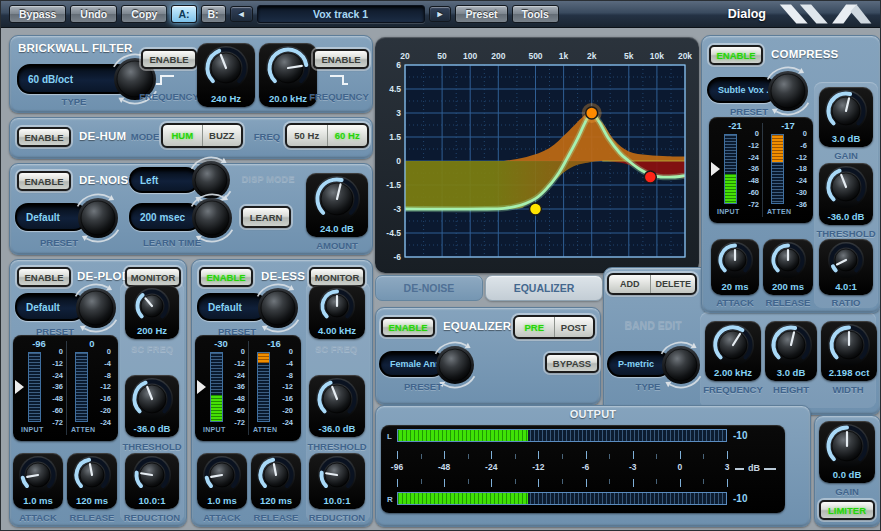  Describe the element at coordinates (94, 14) in the screenshot. I see `undo-button: Undo` at that location.